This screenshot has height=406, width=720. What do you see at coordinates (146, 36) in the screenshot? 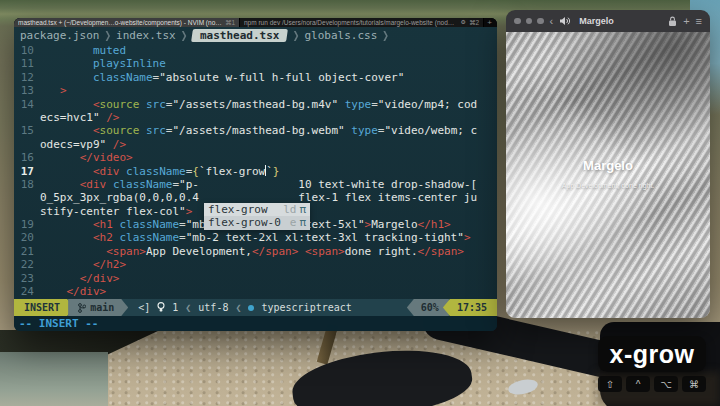
I see `buffer-item-index.tsx: index.tsx` at bounding box center [146, 36].